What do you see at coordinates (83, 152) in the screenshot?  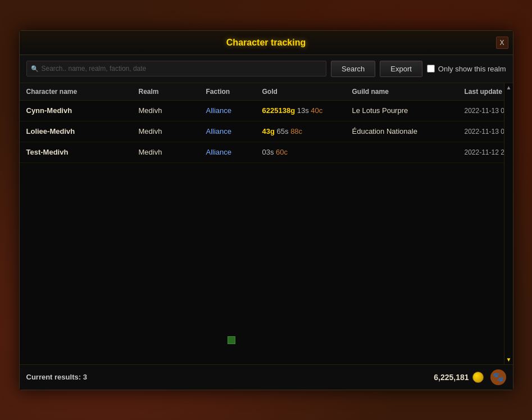 I see `char-name-cell: Test-Medivh` at bounding box center [83, 152].